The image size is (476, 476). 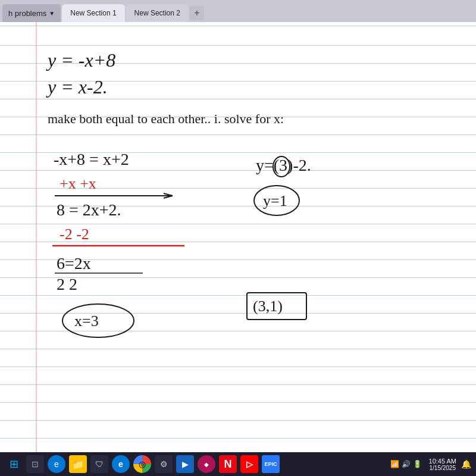 What do you see at coordinates (466, 464) in the screenshot?
I see `notification-button: 🔔` at bounding box center [466, 464].